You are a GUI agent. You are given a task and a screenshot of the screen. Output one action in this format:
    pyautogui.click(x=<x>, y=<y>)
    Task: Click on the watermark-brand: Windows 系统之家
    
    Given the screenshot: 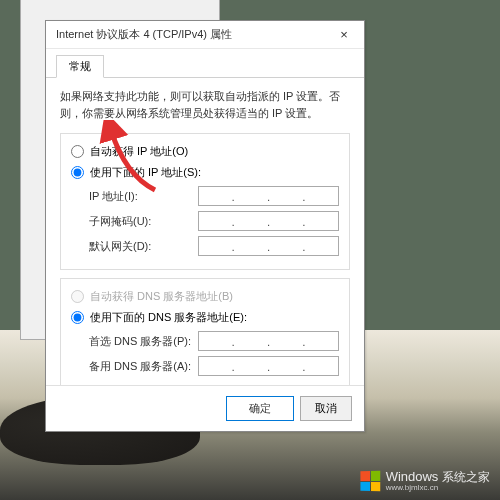 What is the action you would take?
    pyautogui.click(x=438, y=476)
    